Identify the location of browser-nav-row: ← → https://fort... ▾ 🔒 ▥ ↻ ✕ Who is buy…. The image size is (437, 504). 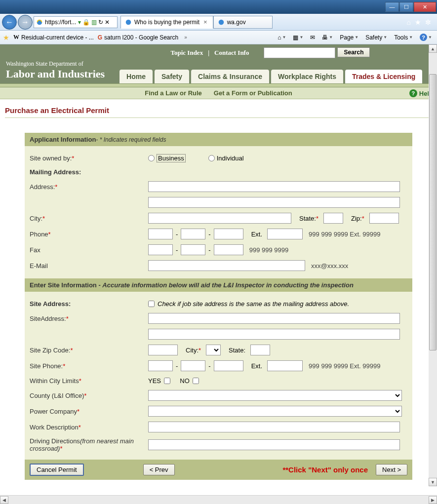
(218, 22).